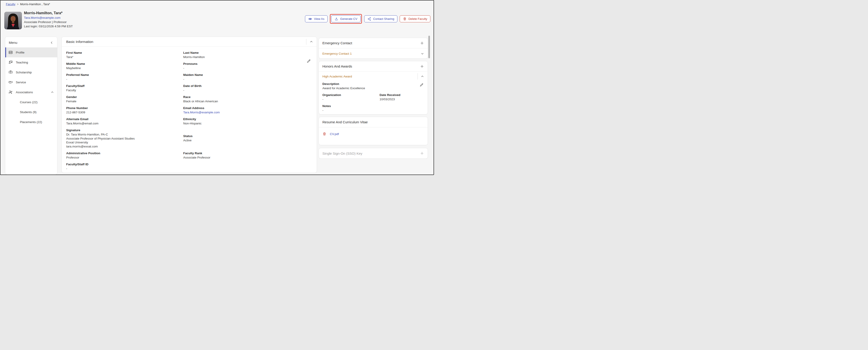 The width and height of the screenshot is (868, 350). I want to click on field-label: Ethnicity, so click(248, 119).